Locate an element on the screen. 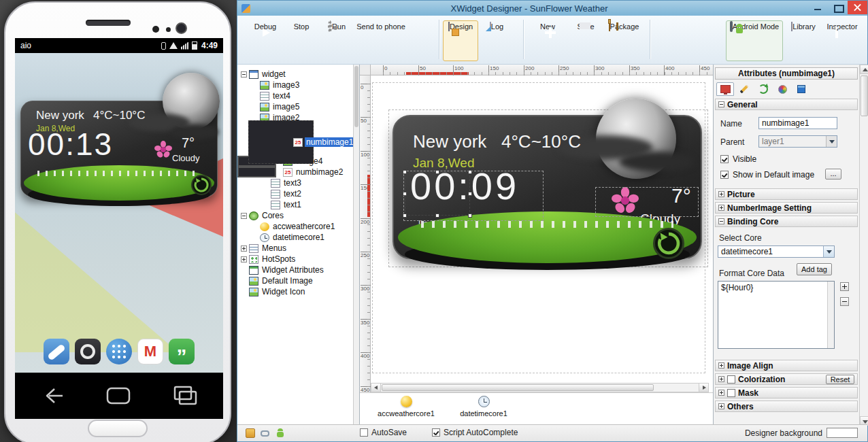 This screenshot has height=442, width=868. tree-item-widget-icon: Widget Icon is located at coordinates (298, 292).